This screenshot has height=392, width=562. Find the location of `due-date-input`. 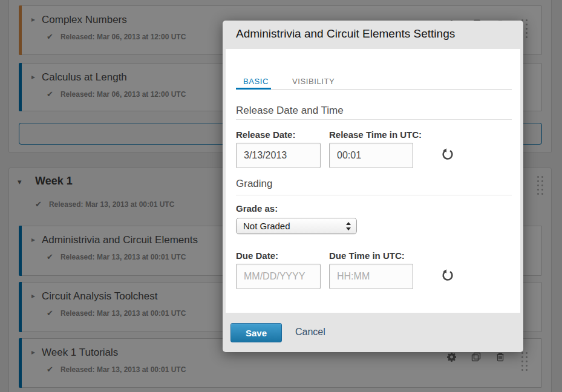

due-date-input is located at coordinates (278, 276).